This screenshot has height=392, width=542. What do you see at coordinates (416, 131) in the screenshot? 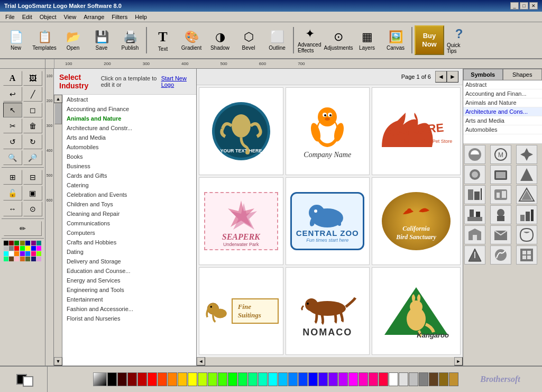
I see `template-3: CATCARE The Complete Pet Store` at bounding box center [416, 131].